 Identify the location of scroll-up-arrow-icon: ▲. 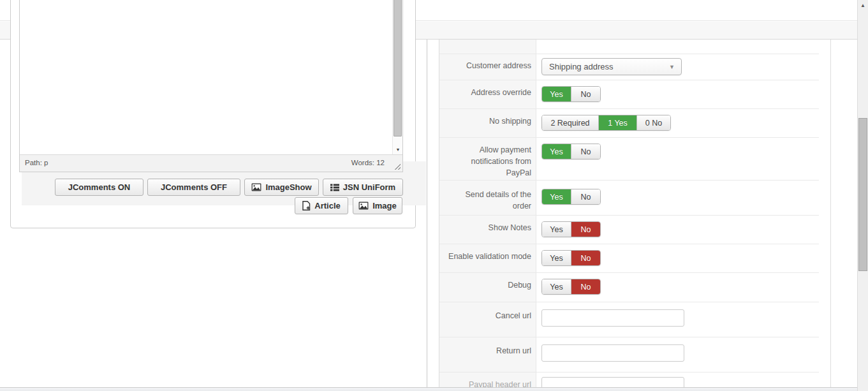
(863, 5).